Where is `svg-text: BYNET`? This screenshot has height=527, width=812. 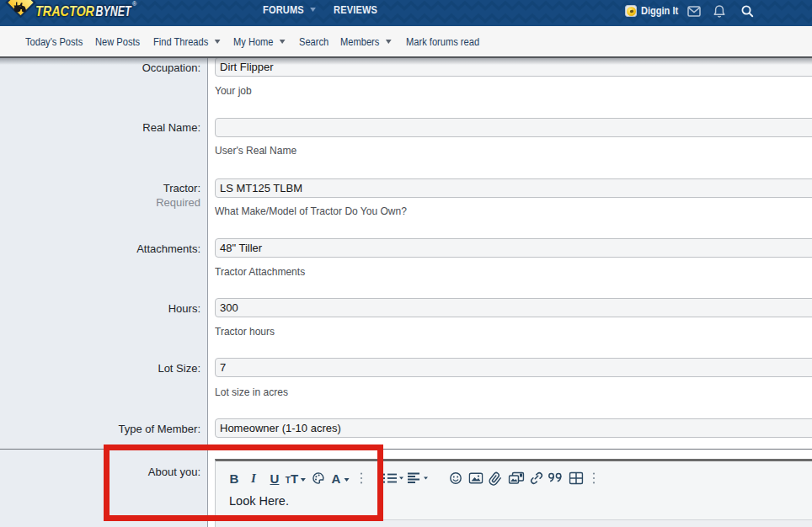
svg-text: BYNET is located at coordinates (115, 11).